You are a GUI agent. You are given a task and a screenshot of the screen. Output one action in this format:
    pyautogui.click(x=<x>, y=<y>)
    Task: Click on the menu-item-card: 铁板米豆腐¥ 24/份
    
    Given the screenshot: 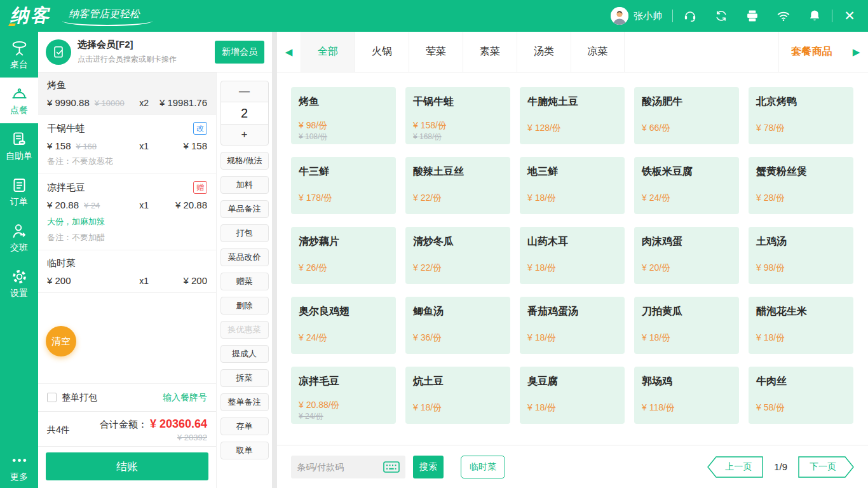 What is the action you would take?
    pyautogui.click(x=686, y=186)
    